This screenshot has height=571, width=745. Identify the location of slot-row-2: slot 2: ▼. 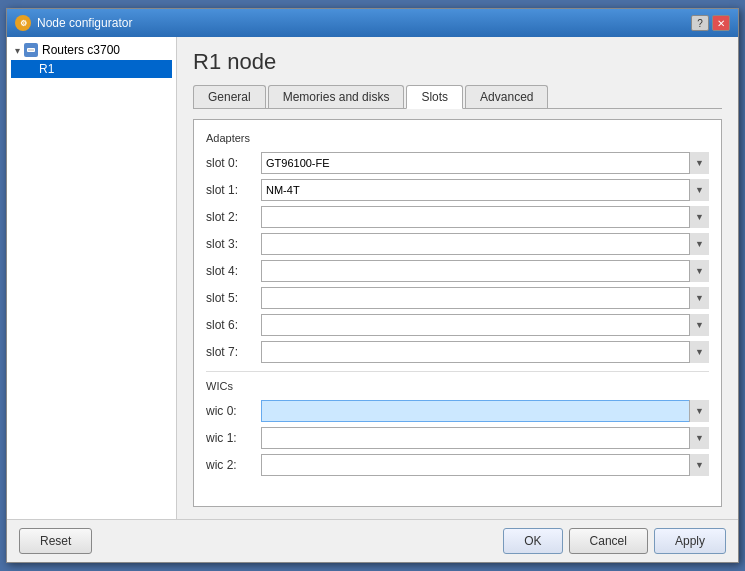
(458, 217).